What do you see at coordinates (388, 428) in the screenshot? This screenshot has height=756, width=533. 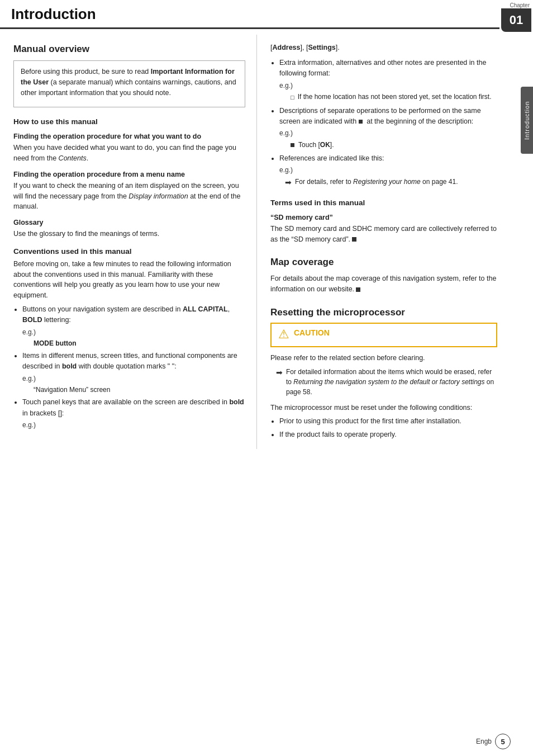 I see `microprocessor-list: Prior to using this product for the firs…` at bounding box center [388, 428].